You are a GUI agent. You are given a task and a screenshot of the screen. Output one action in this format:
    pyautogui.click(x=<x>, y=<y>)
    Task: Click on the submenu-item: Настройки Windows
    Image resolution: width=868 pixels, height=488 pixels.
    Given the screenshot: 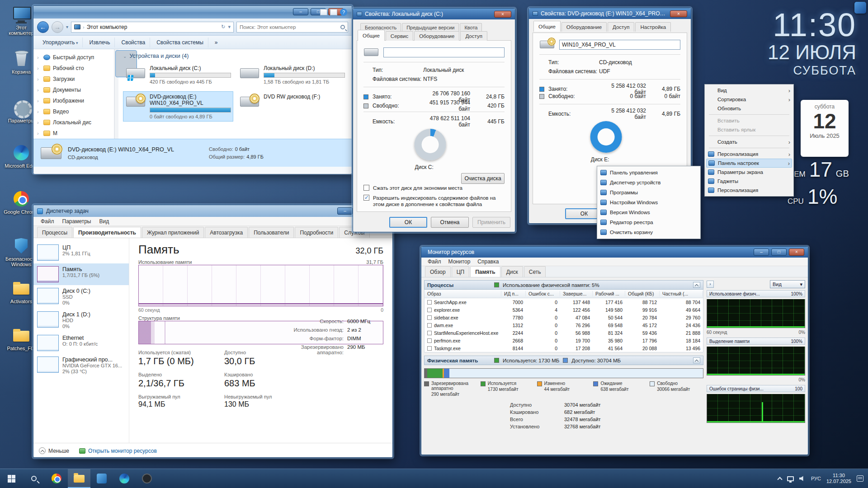 What is the action you would take?
    pyautogui.click(x=649, y=202)
    